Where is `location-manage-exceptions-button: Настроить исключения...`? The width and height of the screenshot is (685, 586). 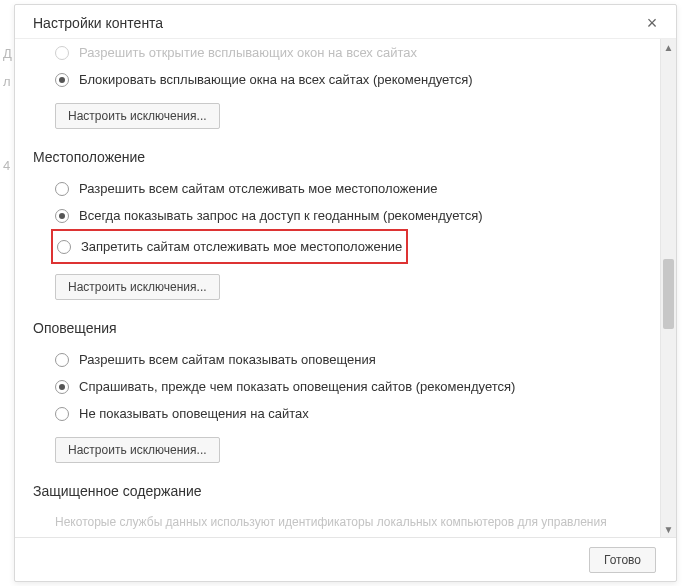
location-manage-exceptions-button: Настроить исключения... is located at coordinates (138, 287).